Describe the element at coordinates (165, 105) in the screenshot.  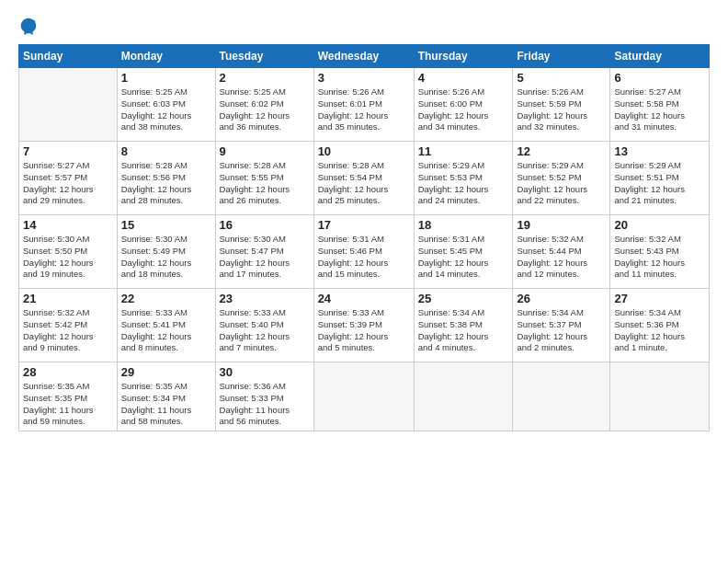
I see `calendar-cell: 1Sunrise: 5:25 AM Sunset: 6:03 PM Daylig…` at that location.